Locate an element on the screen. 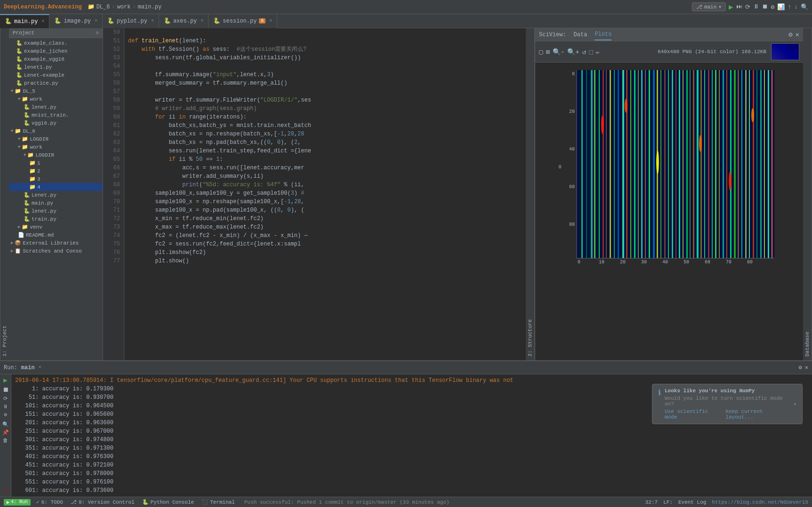 Image resolution: width=812 pixels, height=507 pixels. run-panel-filter-icon: 🔍 is located at coordinates (6, 424).